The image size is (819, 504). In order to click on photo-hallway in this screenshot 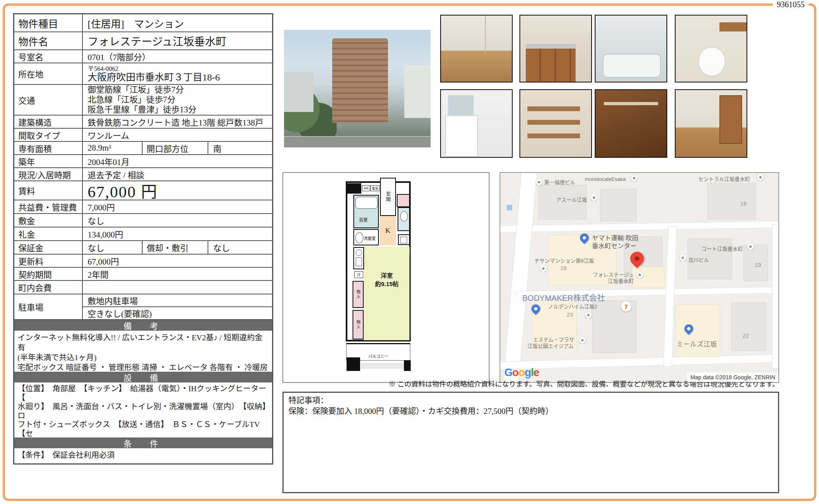, I will do `click(711, 124)`.